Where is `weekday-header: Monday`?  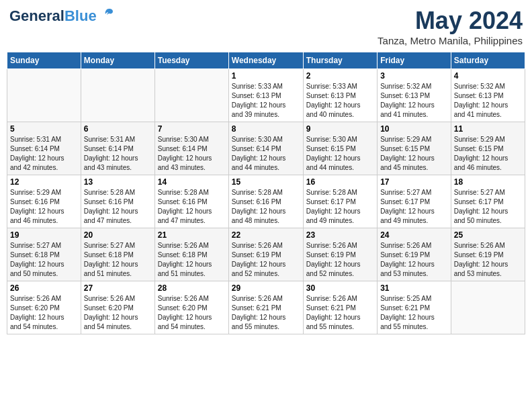 weekday-header: Monday is located at coordinates (118, 60).